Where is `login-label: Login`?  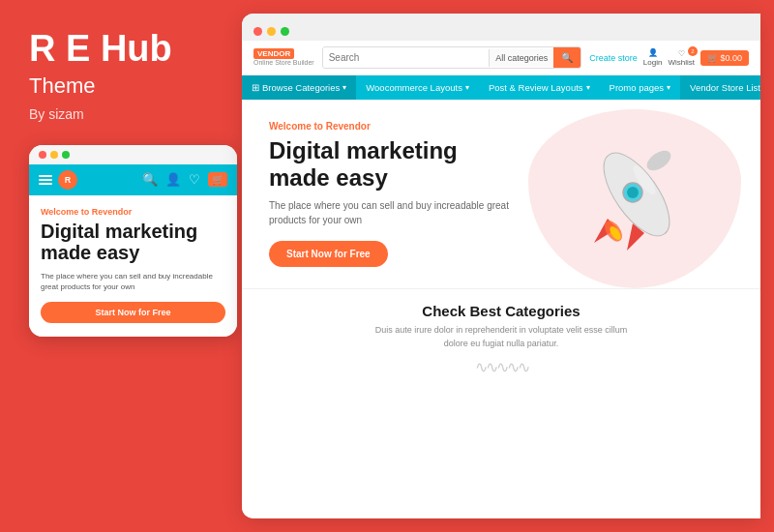
login-label: Login is located at coordinates (653, 62).